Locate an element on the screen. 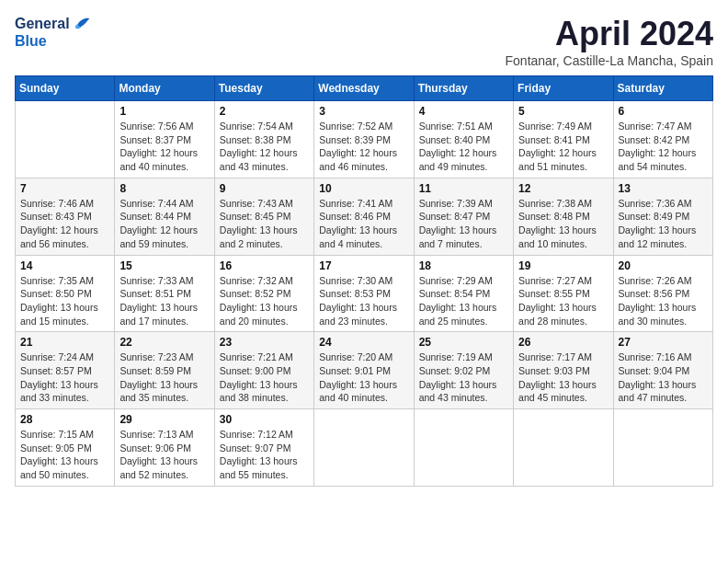 This screenshot has height=563, width=728. day-number: 3 is located at coordinates (364, 111).